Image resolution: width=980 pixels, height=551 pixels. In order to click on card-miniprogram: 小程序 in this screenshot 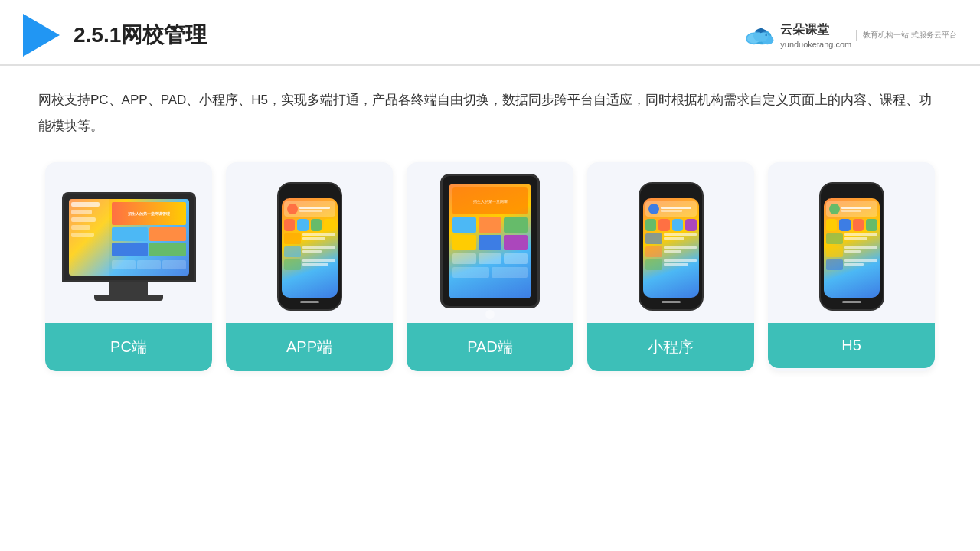, I will do `click(671, 266)`.